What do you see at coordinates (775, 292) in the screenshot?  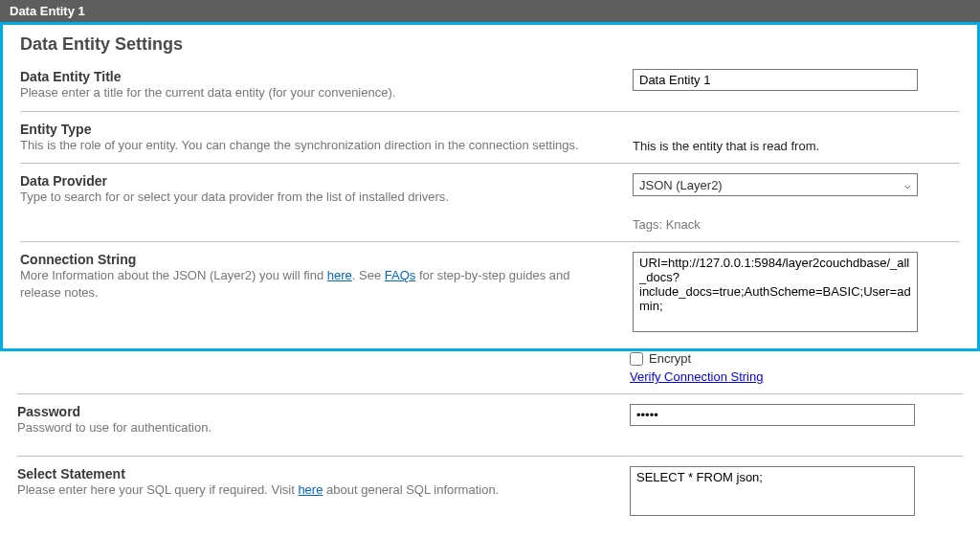 I see `connection-string-textarea: URI=http://127.0.0.1:5984/layer2couchdba…` at bounding box center [775, 292].